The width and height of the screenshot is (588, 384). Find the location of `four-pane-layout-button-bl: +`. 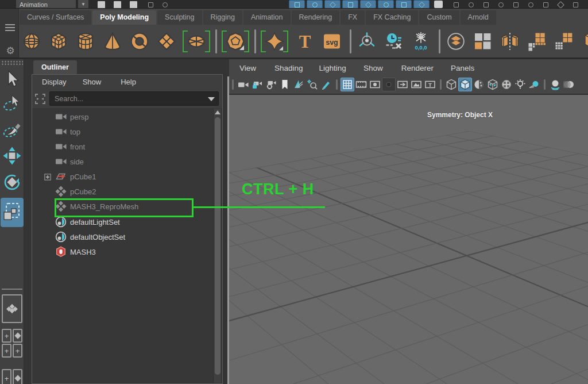

four-pane-layout-button-bl: + is located at coordinates (7, 351).